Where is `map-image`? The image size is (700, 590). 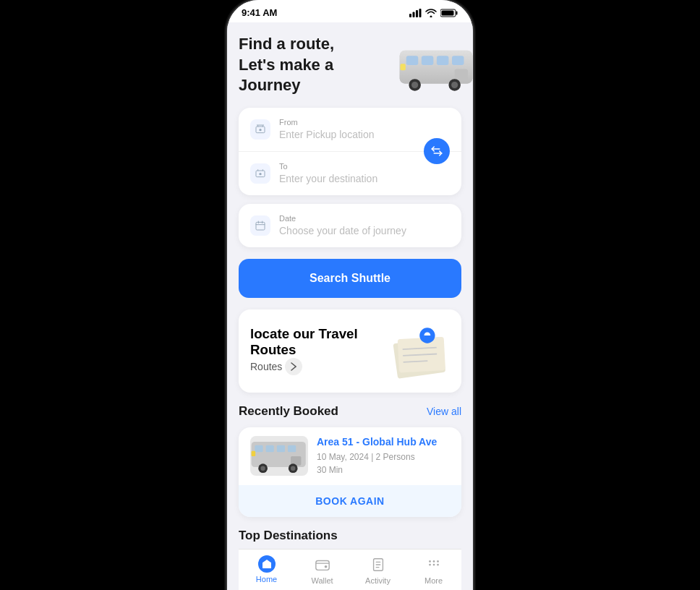 map-image is located at coordinates (417, 351).